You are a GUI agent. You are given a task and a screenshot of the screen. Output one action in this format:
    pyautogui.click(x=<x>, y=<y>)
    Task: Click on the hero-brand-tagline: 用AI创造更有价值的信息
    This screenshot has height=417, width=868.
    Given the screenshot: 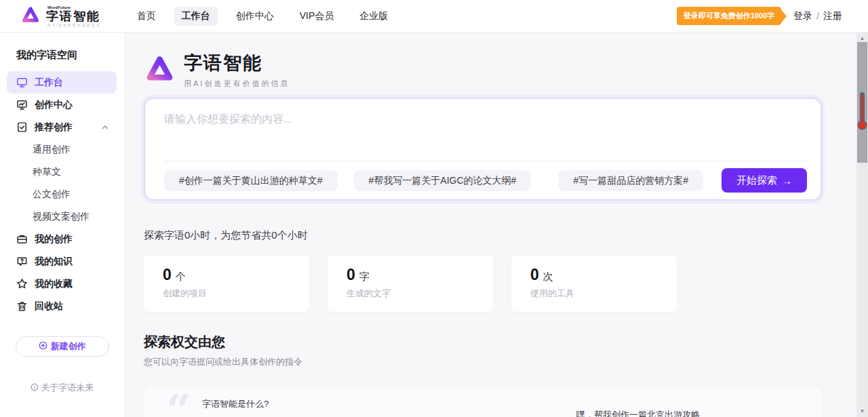 What is the action you would take?
    pyautogui.click(x=237, y=84)
    